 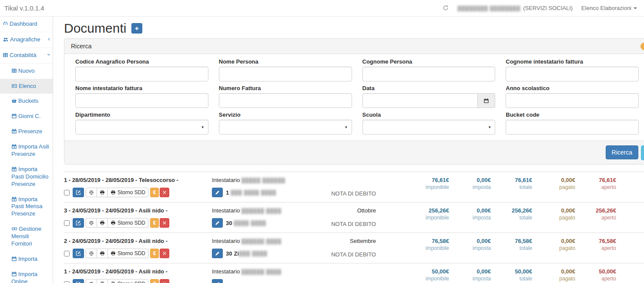 I want to click on sidebar-item-importa-online: Importa Online, so click(x=26, y=275).